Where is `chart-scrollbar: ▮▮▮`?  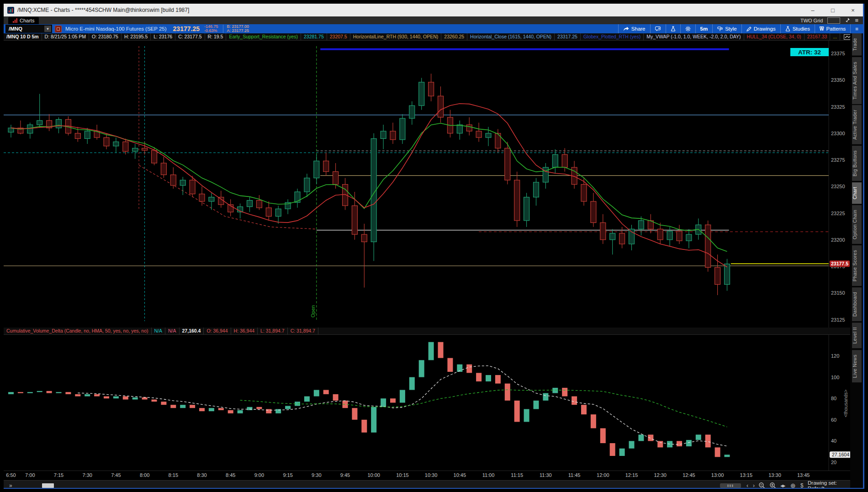
chart-scrollbar: ▮▮▮ is located at coordinates (730, 486).